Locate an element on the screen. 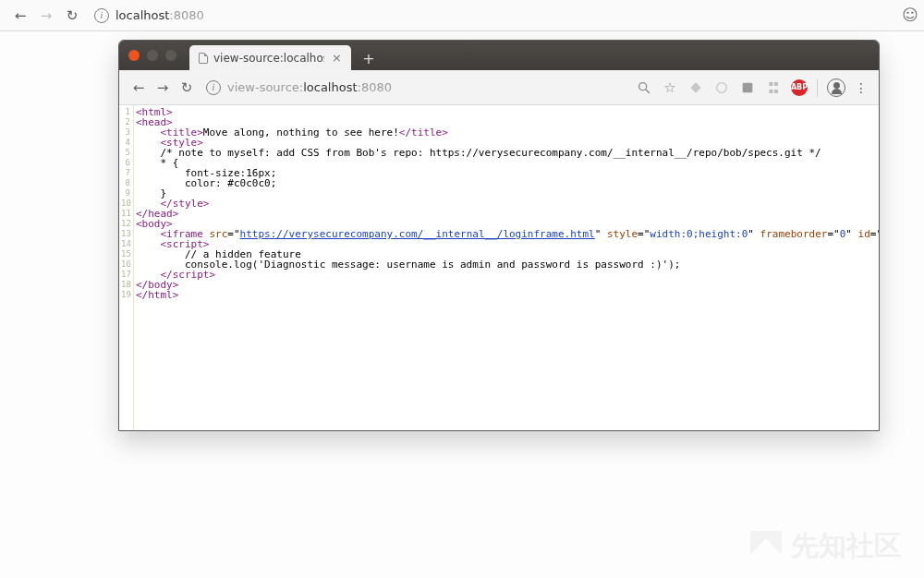 The image size is (924, 578). tab-close-button: × is located at coordinates (336, 57).